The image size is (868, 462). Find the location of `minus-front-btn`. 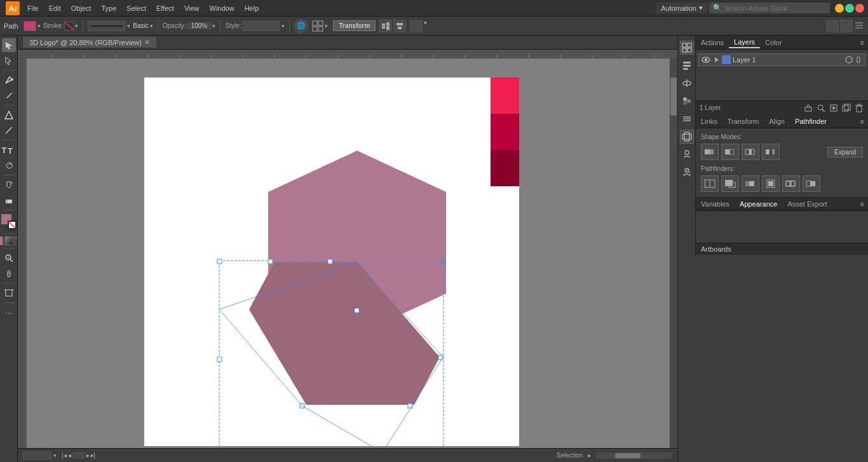

minus-front-btn is located at coordinates (730, 152).